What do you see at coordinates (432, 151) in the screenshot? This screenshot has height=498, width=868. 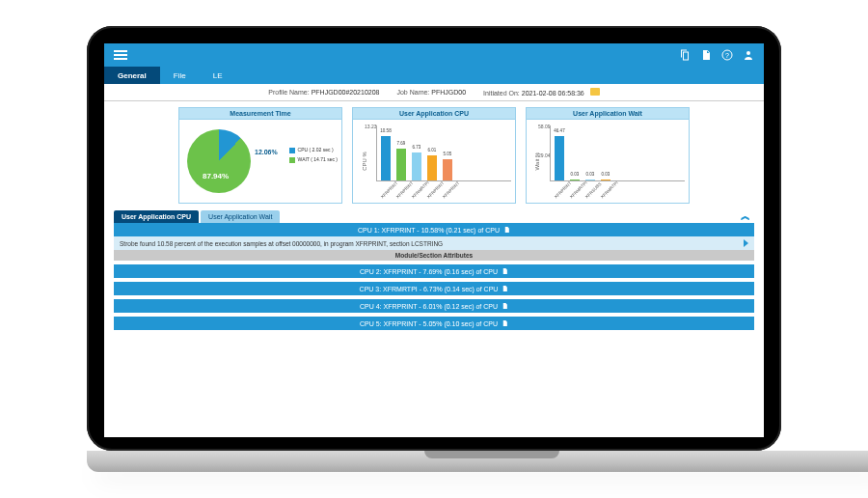 I see `bar-value: 6.01` at bounding box center [432, 151].